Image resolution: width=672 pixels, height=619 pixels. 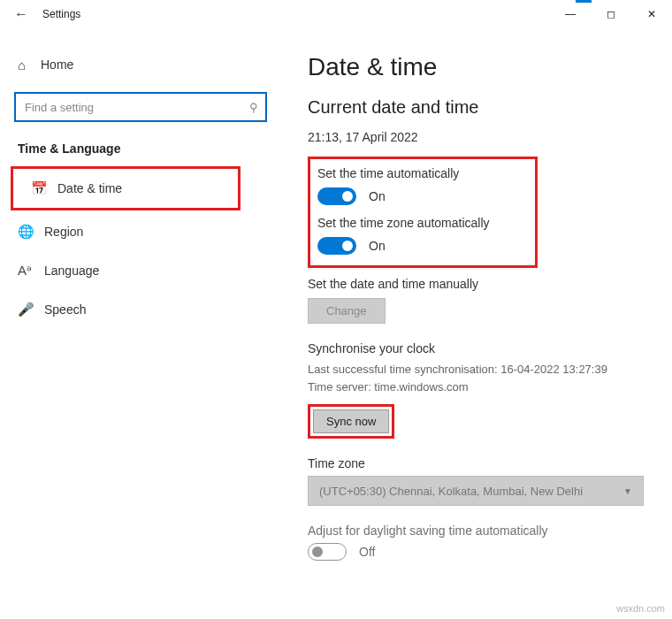 I want to click on accent-indicator, so click(x=584, y=2).